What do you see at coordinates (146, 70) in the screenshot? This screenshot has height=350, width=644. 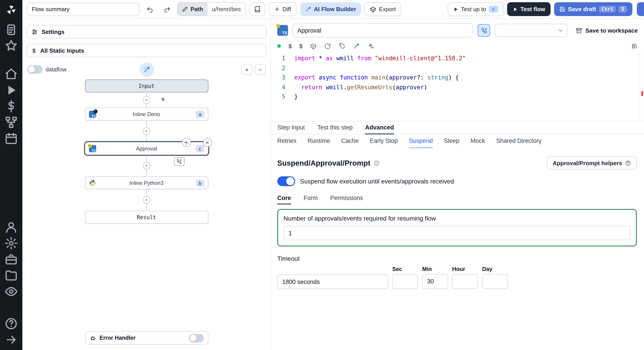 I see `wand-icon` at bounding box center [146, 70].